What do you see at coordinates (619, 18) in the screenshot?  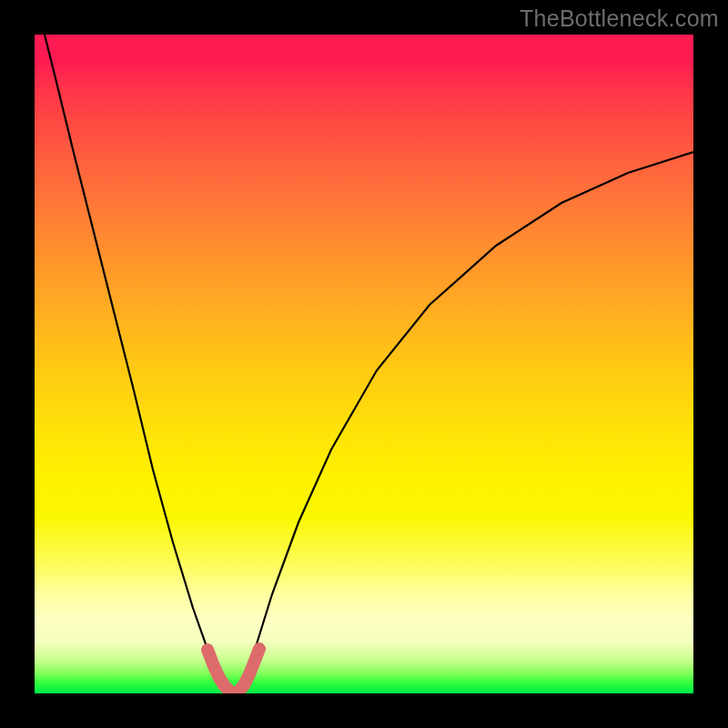 I see `watermark-text: TheBottleneck.com` at bounding box center [619, 18].